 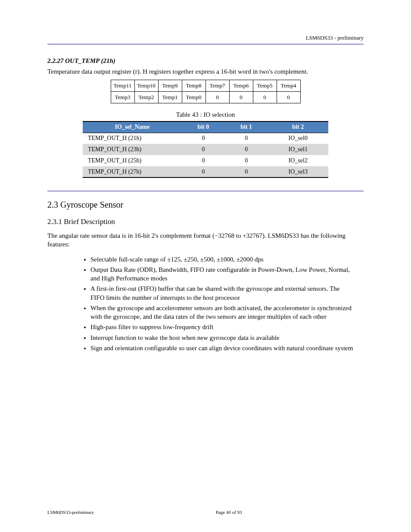 I want to click on section-heading-out-temp: 2.2.27 OUT_TEMP (21h), so click(x=206, y=61).